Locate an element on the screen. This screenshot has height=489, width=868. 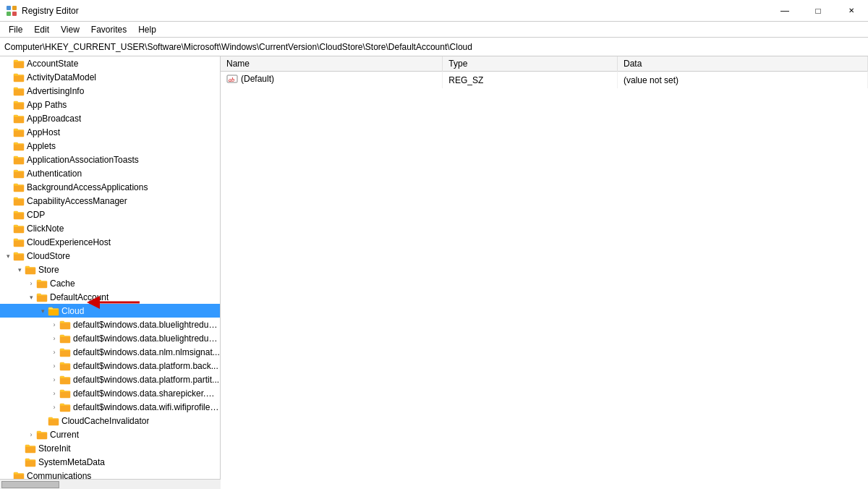
tree-item-label: ActivityDataModel is located at coordinates (61, 77).